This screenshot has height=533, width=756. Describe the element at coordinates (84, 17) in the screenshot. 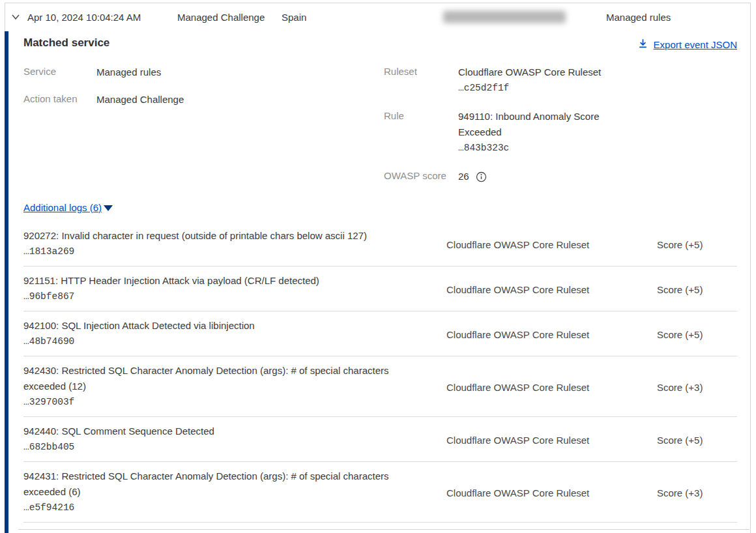

I see `event-timestamp: Apr 10, 2024 10:04:24 AM` at that location.